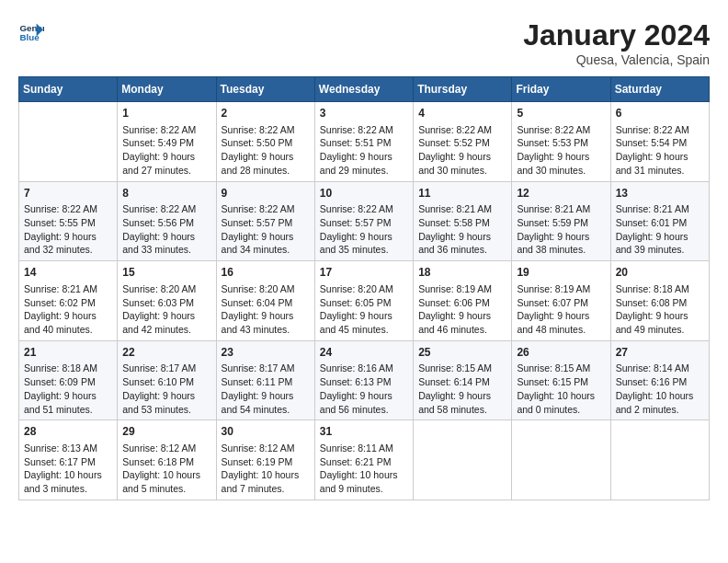 This screenshot has width=728, height=563. What do you see at coordinates (364, 193) in the screenshot?
I see `day-number: 10` at bounding box center [364, 193].